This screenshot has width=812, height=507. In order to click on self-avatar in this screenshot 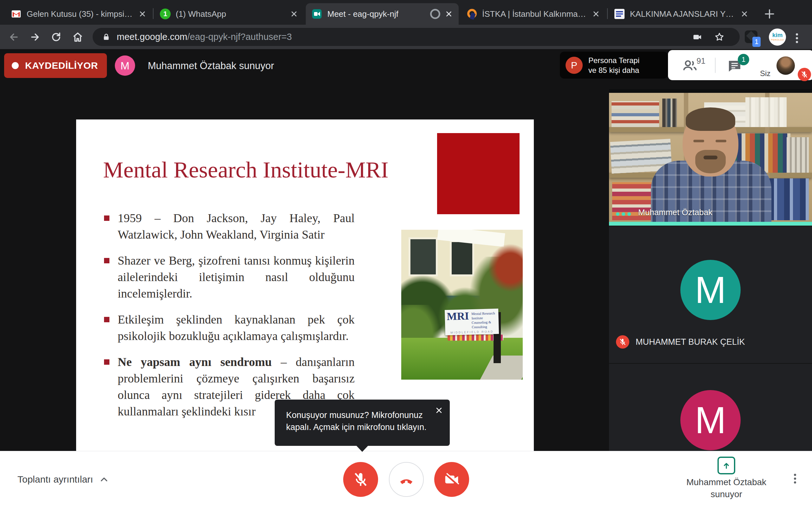, I will do `click(786, 66)`.